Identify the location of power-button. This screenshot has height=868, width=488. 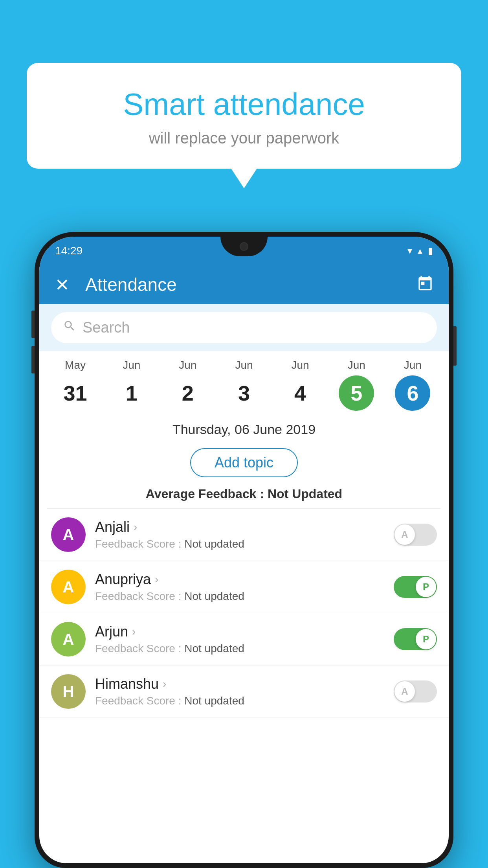
(455, 346).